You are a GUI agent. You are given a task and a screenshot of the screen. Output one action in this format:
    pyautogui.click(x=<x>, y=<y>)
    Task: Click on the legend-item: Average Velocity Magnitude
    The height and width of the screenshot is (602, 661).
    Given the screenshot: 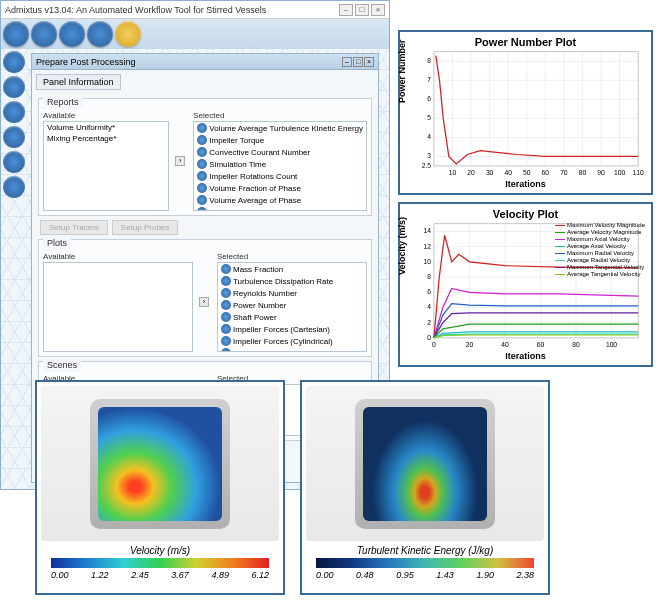 What is the action you would take?
    pyautogui.click(x=600, y=232)
    